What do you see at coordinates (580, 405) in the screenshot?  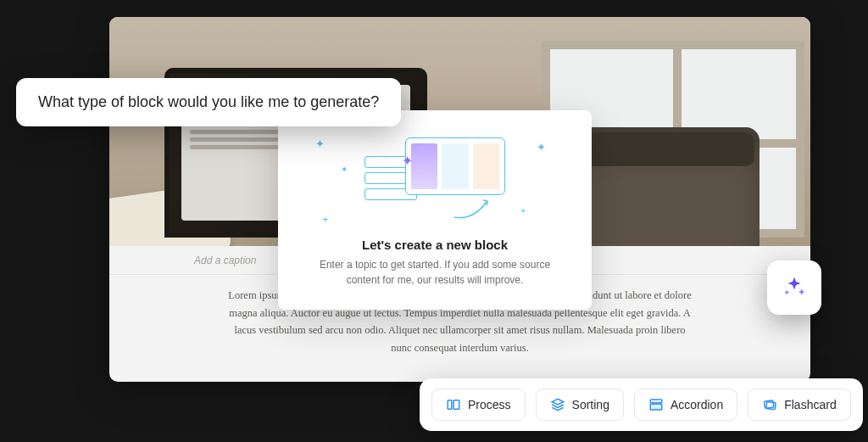 I see `option-sorting: Sorting` at bounding box center [580, 405].